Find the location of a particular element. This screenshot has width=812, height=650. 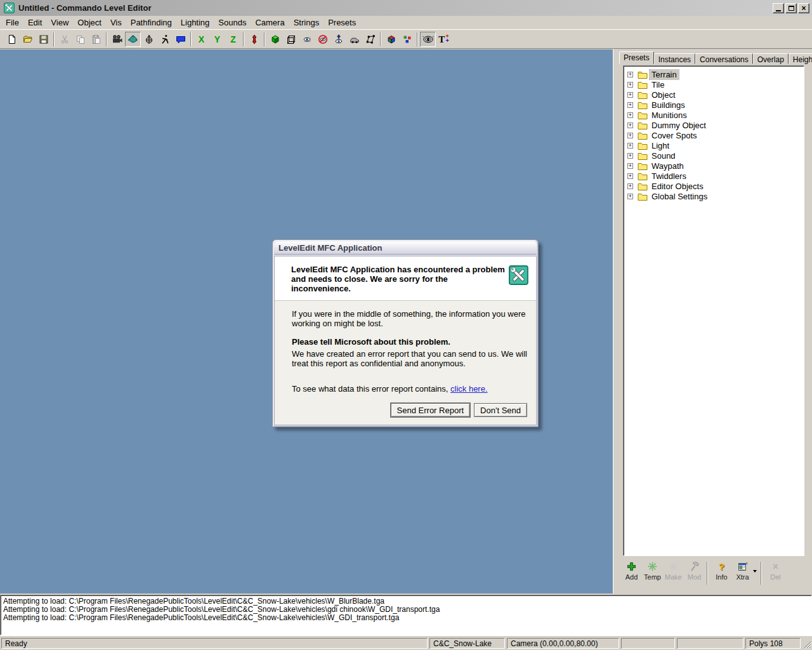

menu-vis: Vis is located at coordinates (116, 23).